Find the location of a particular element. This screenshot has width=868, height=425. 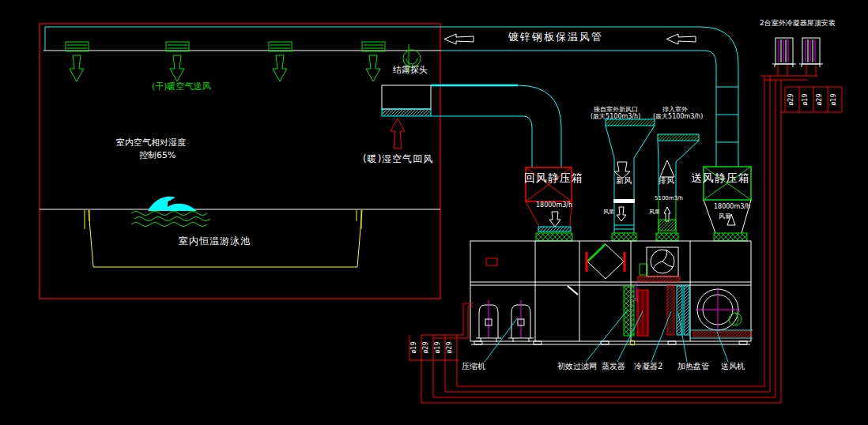

exhaust-fan is located at coordinates (659, 264).